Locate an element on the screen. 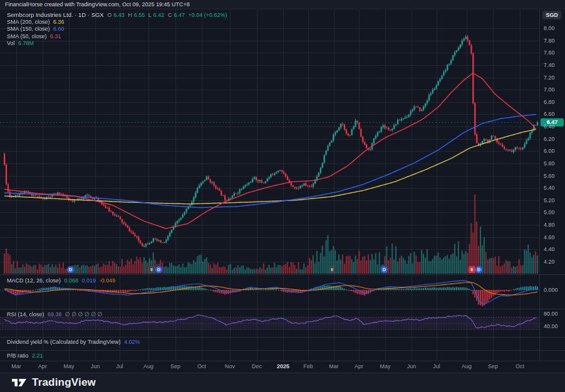  dividend-pane-legend: Dividend yield % (Calculated by TradingV… is located at coordinates (74, 342).